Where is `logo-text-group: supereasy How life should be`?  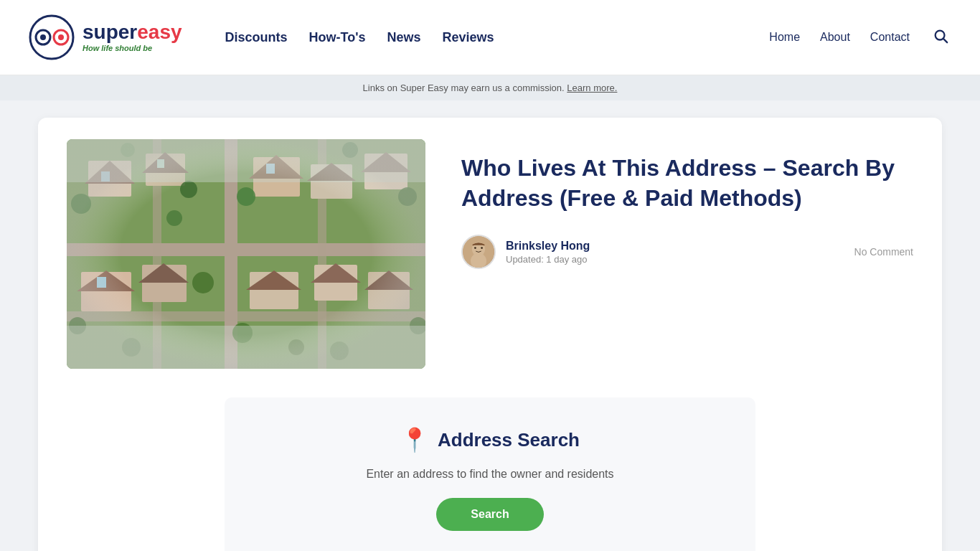 logo-text-group: supereasy How life should be is located at coordinates (132, 37).